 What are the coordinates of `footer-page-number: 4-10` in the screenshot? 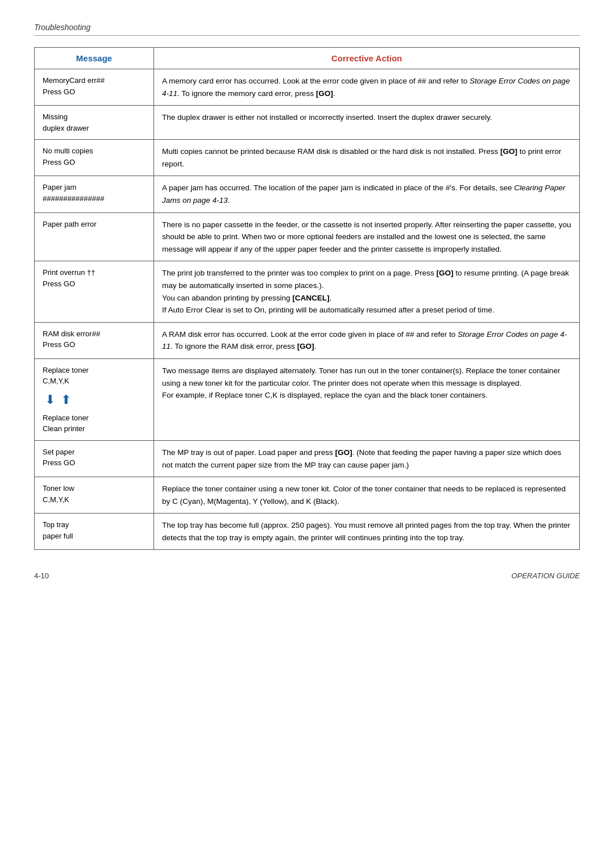 It's located at (42, 576).